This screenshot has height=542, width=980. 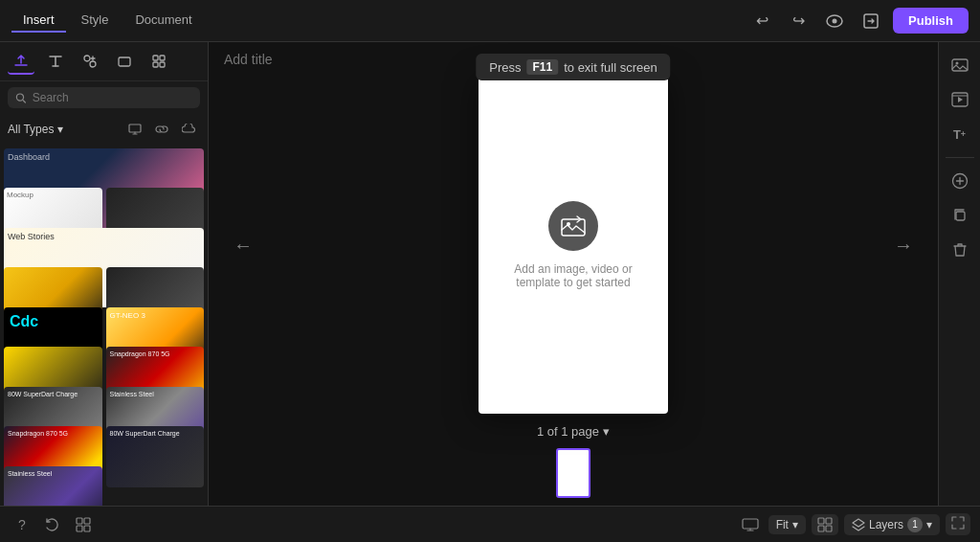 I want to click on canvas-bottom-bar: 1 of 1 page ▾, so click(x=573, y=431).